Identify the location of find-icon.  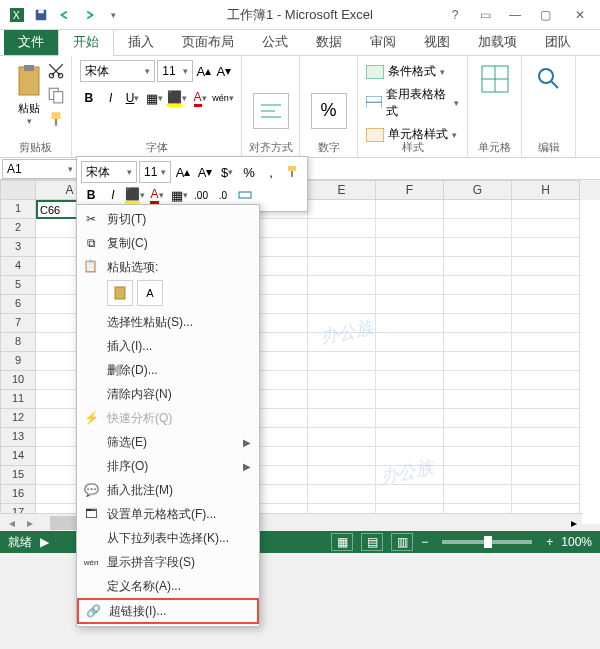
(549, 79).